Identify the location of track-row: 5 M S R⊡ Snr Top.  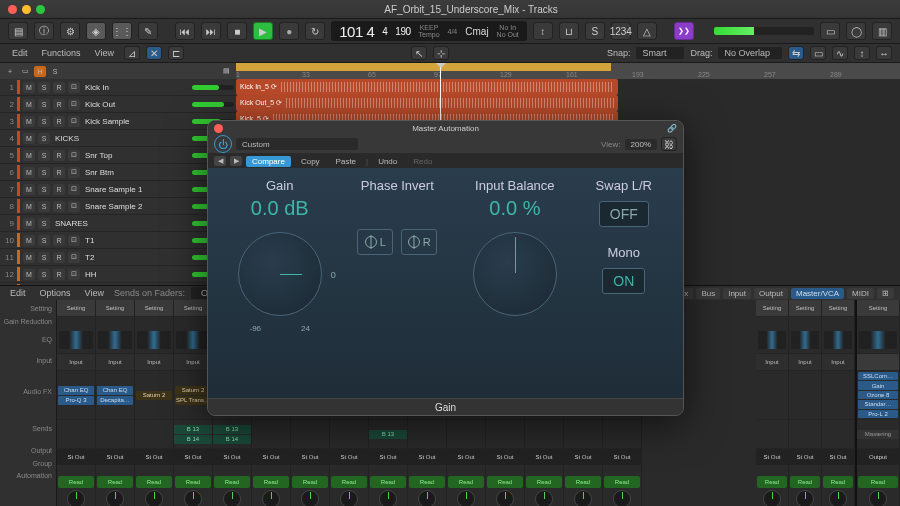
(118, 156).